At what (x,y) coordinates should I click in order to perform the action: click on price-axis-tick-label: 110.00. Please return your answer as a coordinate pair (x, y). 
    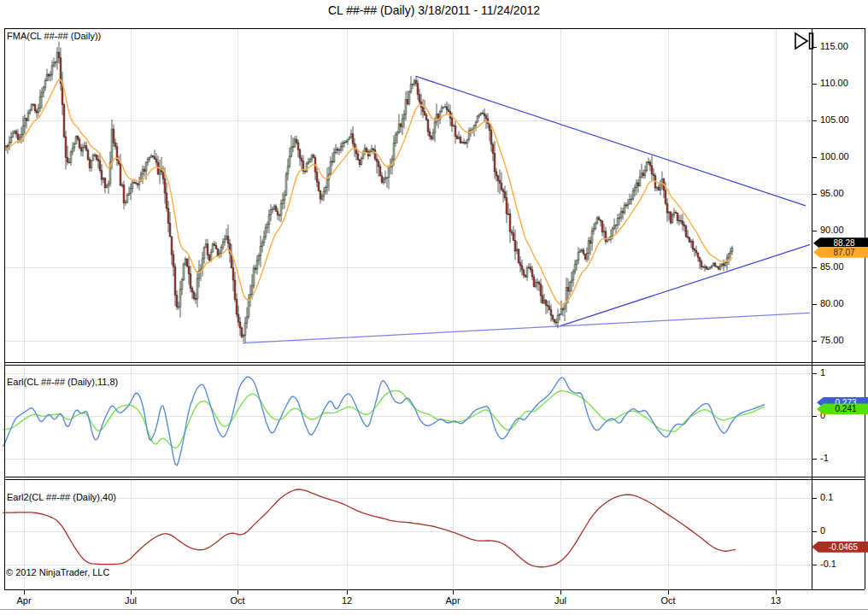
    Looking at the image, I should click on (834, 83).